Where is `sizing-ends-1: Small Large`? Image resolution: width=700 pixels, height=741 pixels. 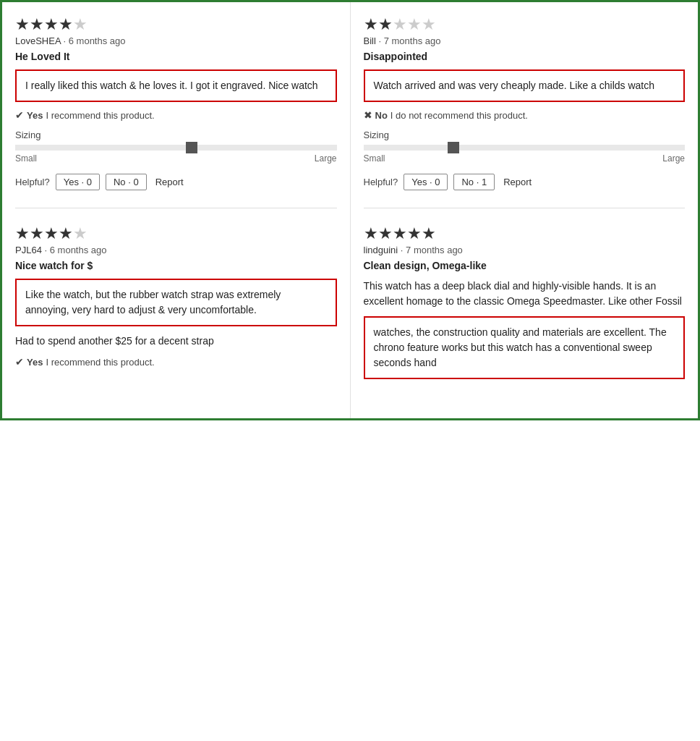 sizing-ends-1: Small Large is located at coordinates (176, 158).